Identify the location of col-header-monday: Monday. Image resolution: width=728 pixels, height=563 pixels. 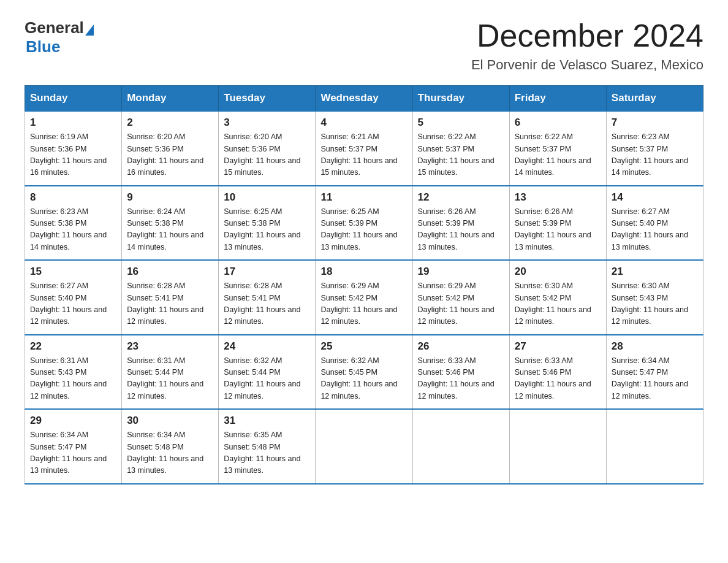
(170, 99).